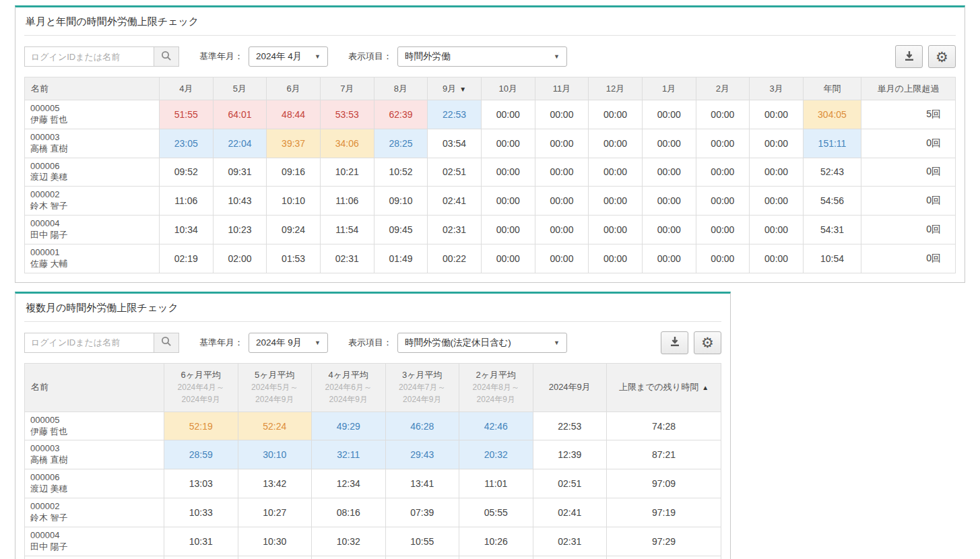 The height and width of the screenshot is (559, 980). What do you see at coordinates (275, 376) in the screenshot?
I see `column-header-label: 5ヶ月平均` at bounding box center [275, 376].